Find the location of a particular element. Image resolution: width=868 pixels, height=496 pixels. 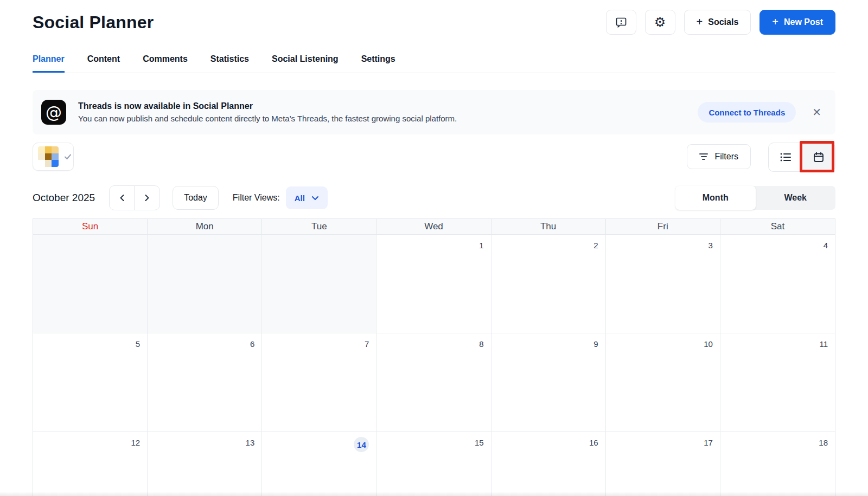

filter-views-value: All is located at coordinates (299, 198).